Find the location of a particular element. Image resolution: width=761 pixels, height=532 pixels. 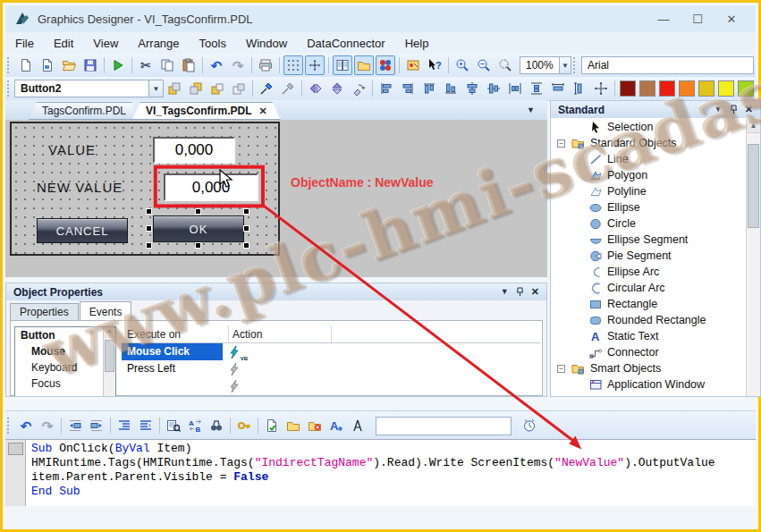

menu-view: View is located at coordinates (106, 43).